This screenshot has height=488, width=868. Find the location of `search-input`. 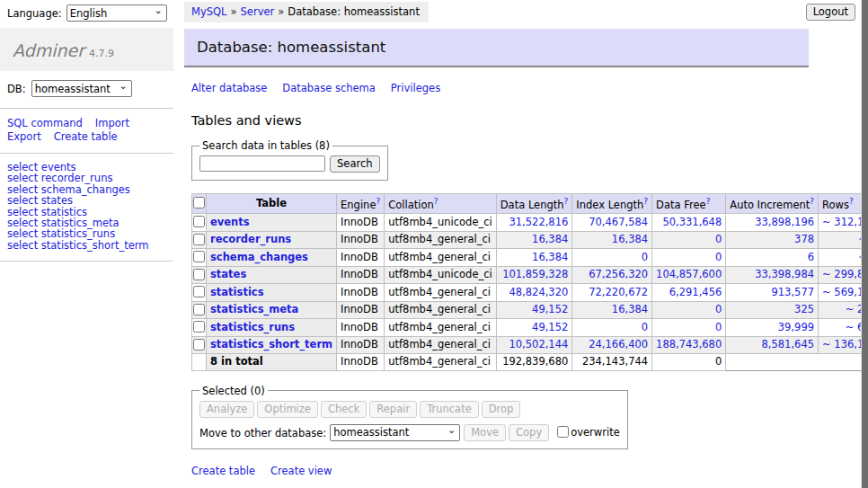

search-input is located at coordinates (262, 164).